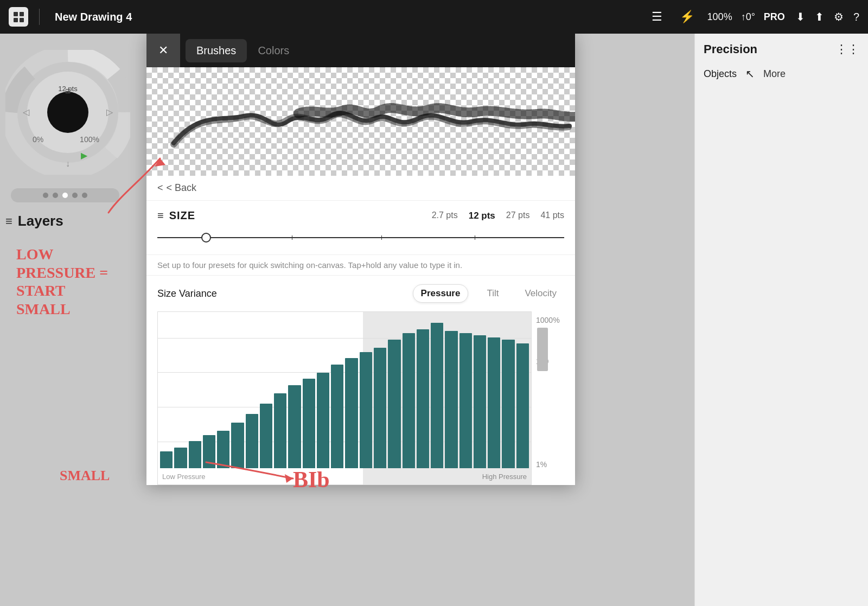 This screenshot has width=868, height=606. I want to click on top-bar-right: ⬇ ⬆ ⚙ ?, so click(828, 17).